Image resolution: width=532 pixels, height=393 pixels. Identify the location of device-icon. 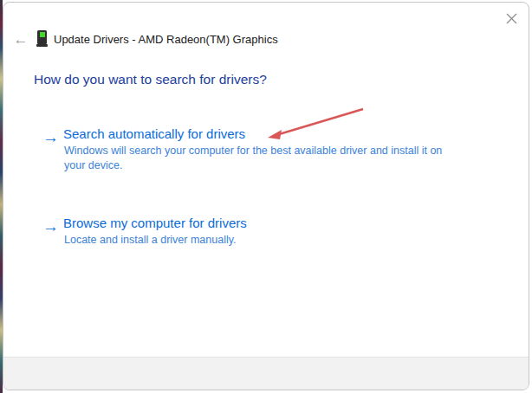
(42, 38).